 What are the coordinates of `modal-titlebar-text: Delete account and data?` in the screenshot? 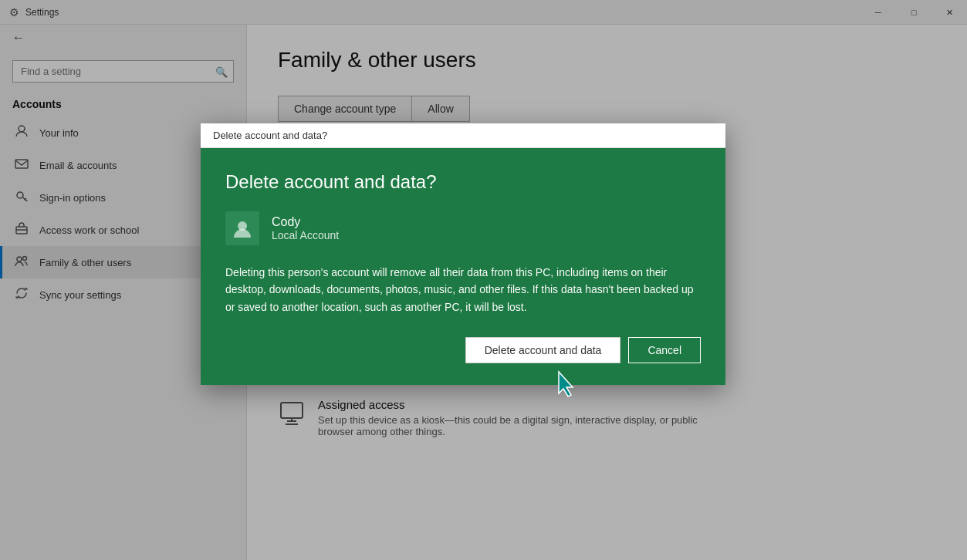 It's located at (270, 136).